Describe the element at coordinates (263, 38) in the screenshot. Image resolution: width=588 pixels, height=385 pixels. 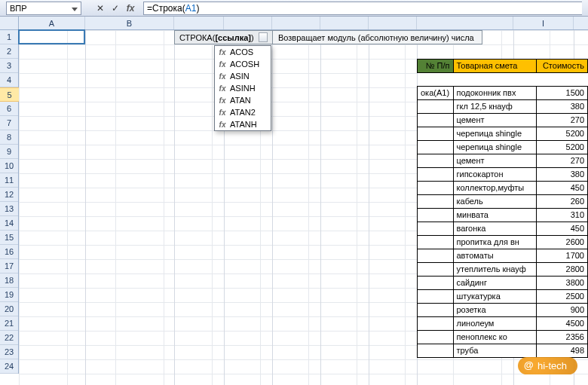
I see `chevron-down-icon` at that location.